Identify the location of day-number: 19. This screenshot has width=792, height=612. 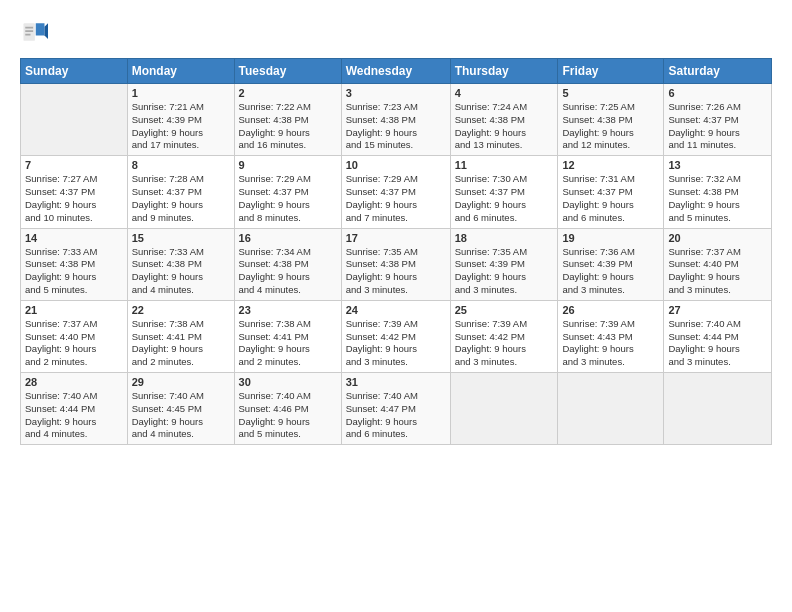
(610, 238).